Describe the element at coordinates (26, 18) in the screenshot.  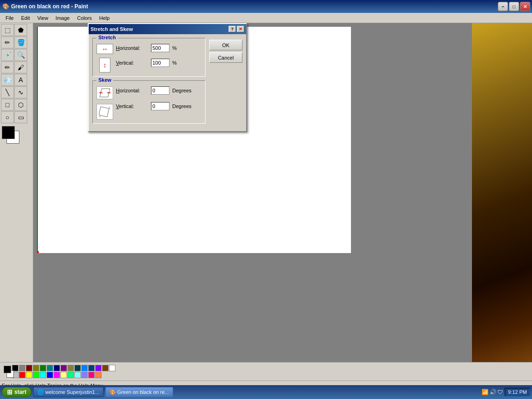
I see `menu-edit: Edit` at that location.